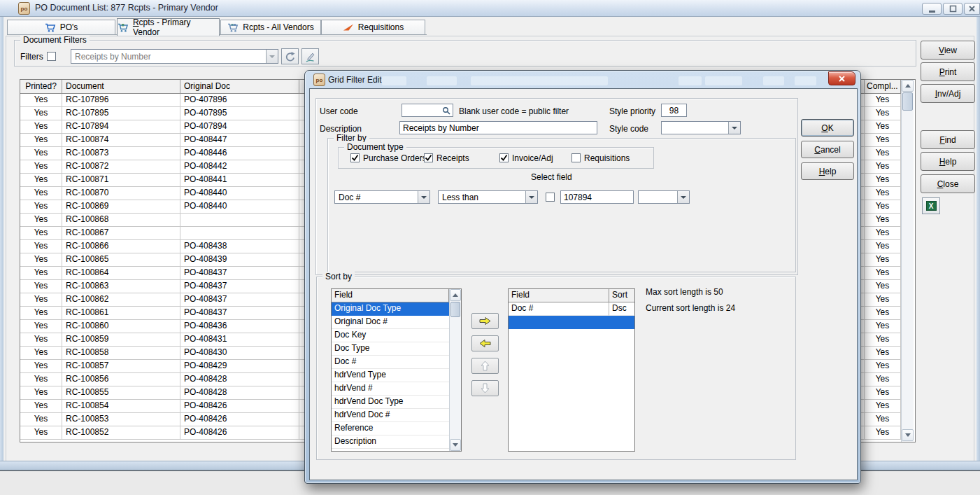  I want to click on column-header-document: Document, so click(122, 87).